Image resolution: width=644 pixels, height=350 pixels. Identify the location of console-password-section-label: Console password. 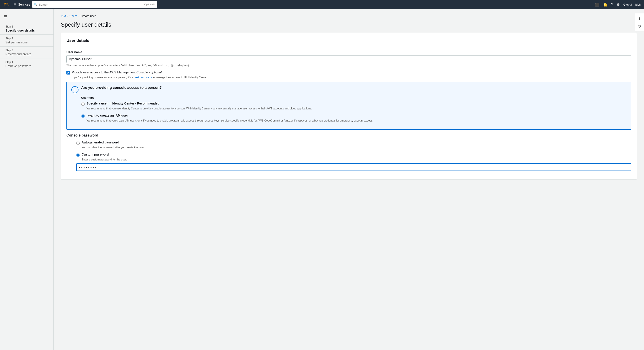
(349, 135).